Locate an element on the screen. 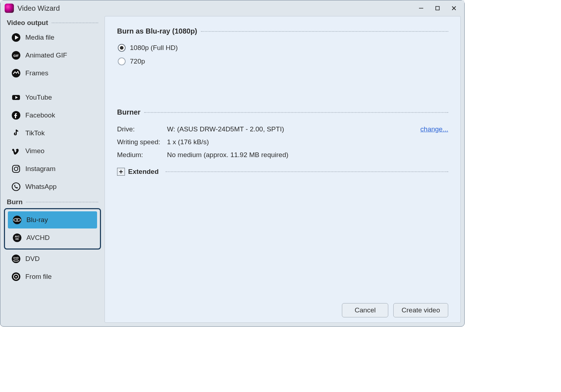  sidebar-item-bluray: Blu-ray is located at coordinates (52, 220).